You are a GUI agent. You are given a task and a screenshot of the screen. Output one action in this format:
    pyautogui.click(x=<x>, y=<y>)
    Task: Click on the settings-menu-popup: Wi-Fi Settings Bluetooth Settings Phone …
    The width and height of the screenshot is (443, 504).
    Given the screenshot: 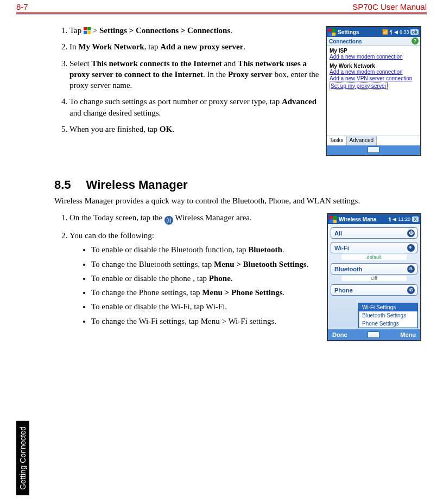 What is the action you would take?
    pyautogui.click(x=388, y=316)
    